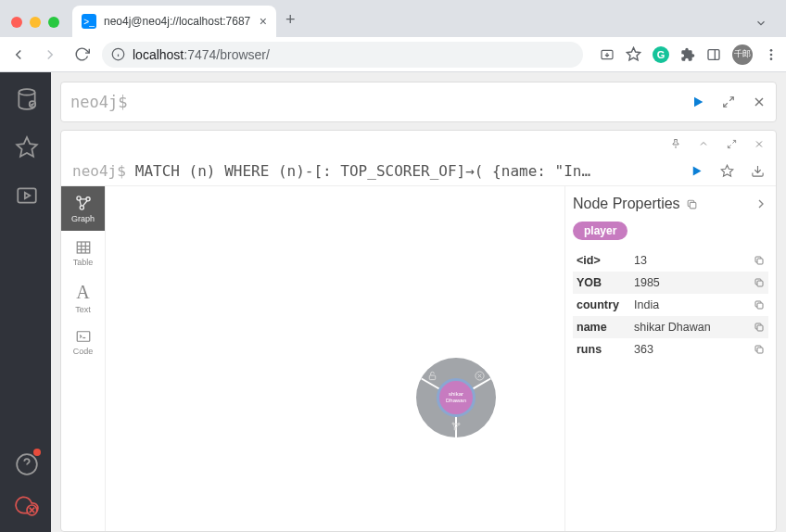 Image resolution: width=786 pixels, height=532 pixels. What do you see at coordinates (83, 253) in the screenshot?
I see `table-view-button: Table` at bounding box center [83, 253].